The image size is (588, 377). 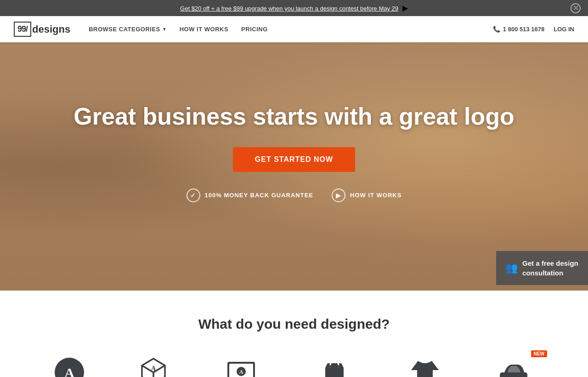 What do you see at coordinates (254, 29) in the screenshot?
I see `pricing-nav-link: PRICING` at bounding box center [254, 29].